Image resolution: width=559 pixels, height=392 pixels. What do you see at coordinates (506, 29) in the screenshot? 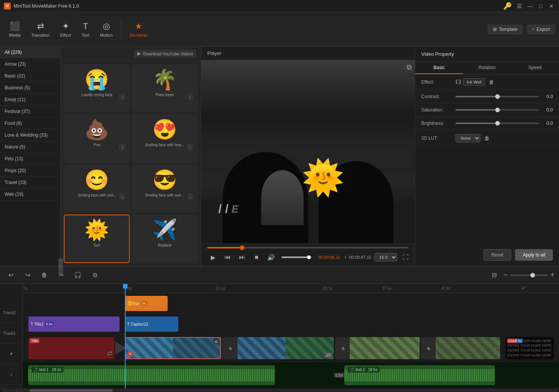
I see `template-button: ⊞ Template` at bounding box center [506, 29].